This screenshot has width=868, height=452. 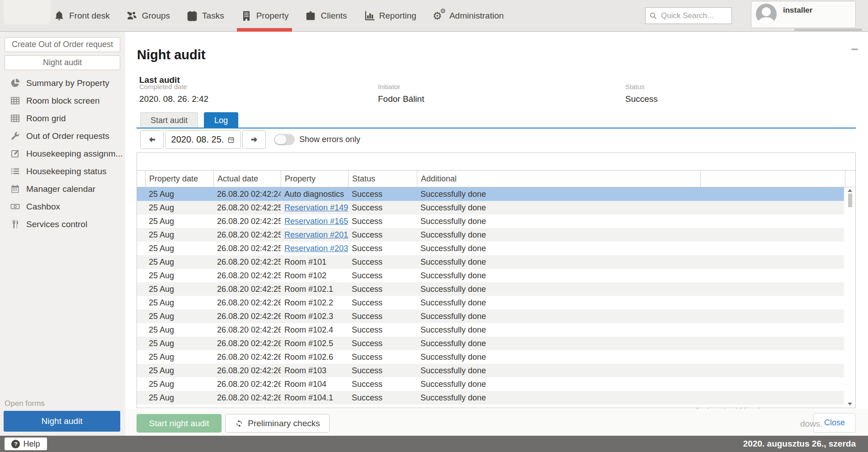 What do you see at coordinates (390, 16) in the screenshot?
I see `nav-reporting: Reporting` at bounding box center [390, 16].